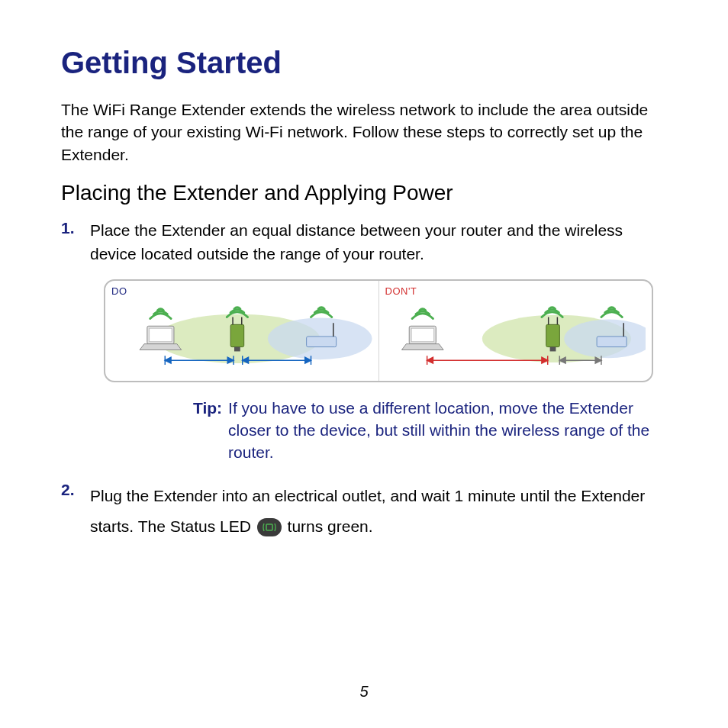 The image size is (728, 728). Describe the element at coordinates (378, 331) in the screenshot. I see `placement-diagram: DO` at that location.